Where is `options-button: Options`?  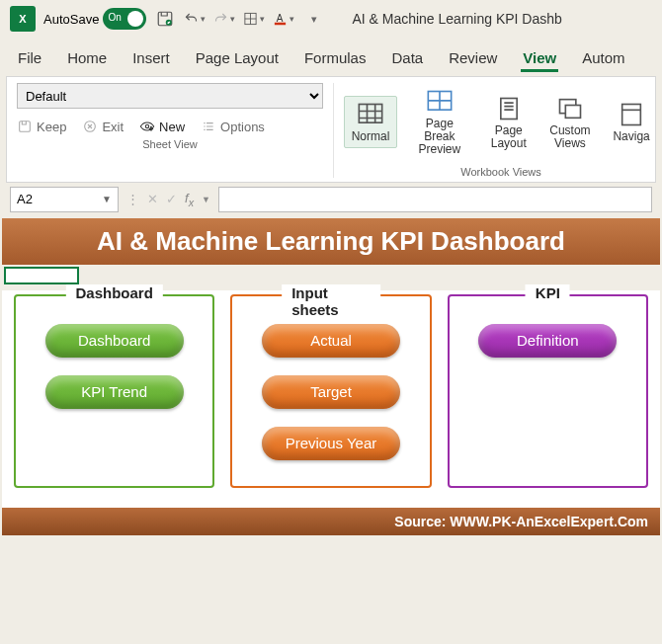
options-button: Options is located at coordinates (233, 126).